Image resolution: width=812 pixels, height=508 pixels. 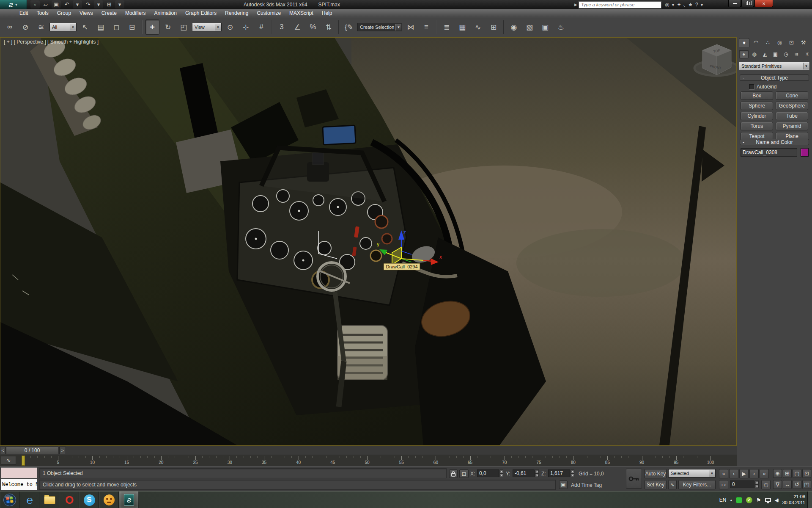 What do you see at coordinates (734, 474) in the screenshot?
I see `previous-frame-button: ‹` at bounding box center [734, 474].